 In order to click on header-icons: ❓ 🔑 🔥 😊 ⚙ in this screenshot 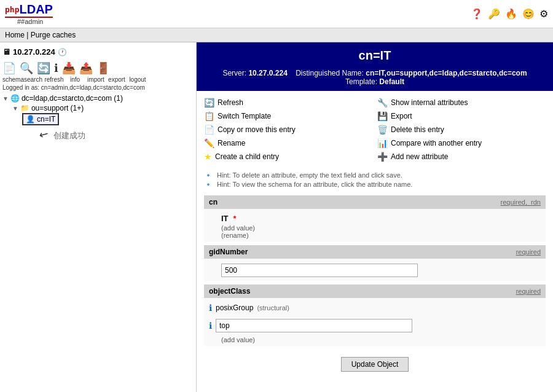, I will do `click(509, 14)`.